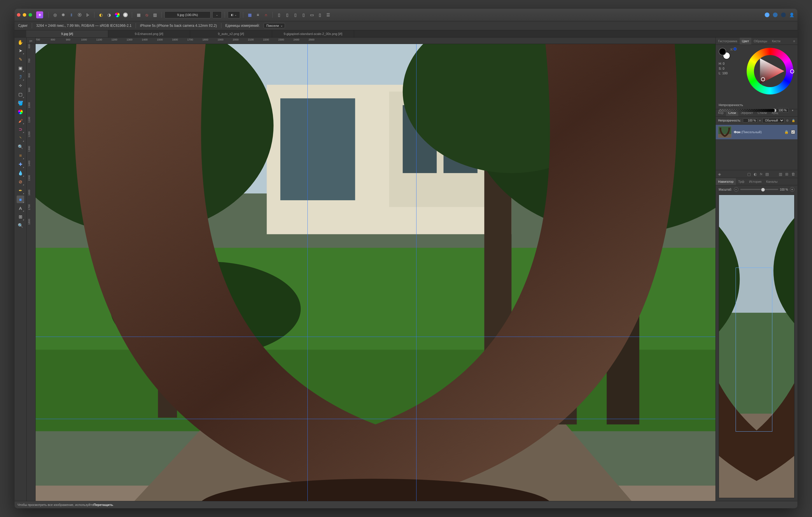 The height and width of the screenshot is (517, 812). Describe the element at coordinates (20, 208) in the screenshot. I see `text-tool: A` at that location.